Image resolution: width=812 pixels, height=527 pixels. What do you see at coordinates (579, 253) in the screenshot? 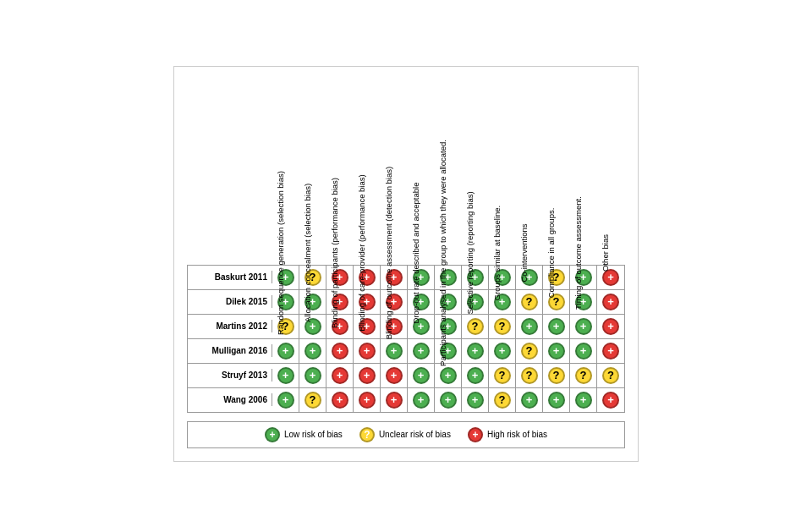
I see `col-header-label-11: Timing of outcome assessment.` at bounding box center [579, 253].